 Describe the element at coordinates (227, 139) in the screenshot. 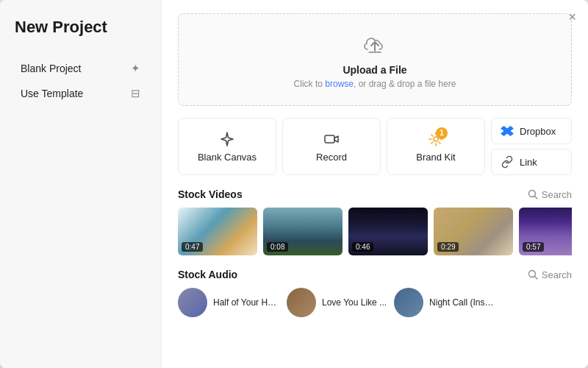

I see `sparkle-canvas-icon` at that location.